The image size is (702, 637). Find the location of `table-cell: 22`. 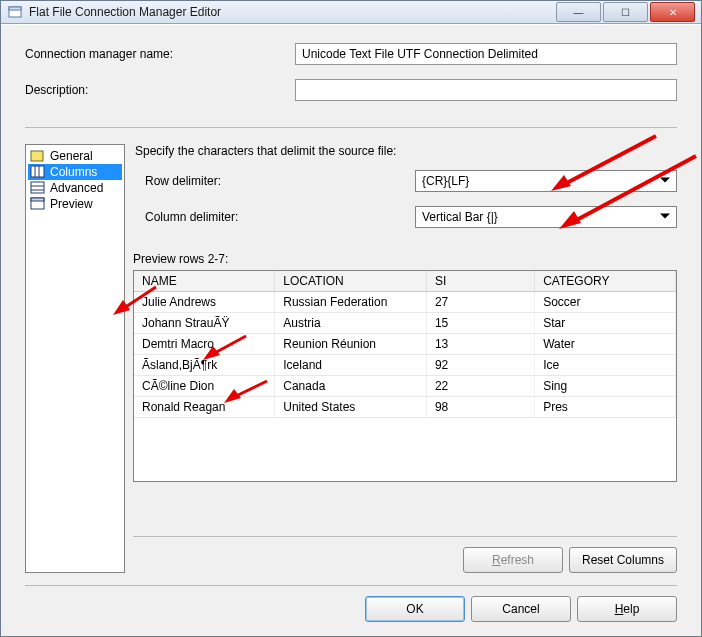

table-cell: 22 is located at coordinates (480, 386).